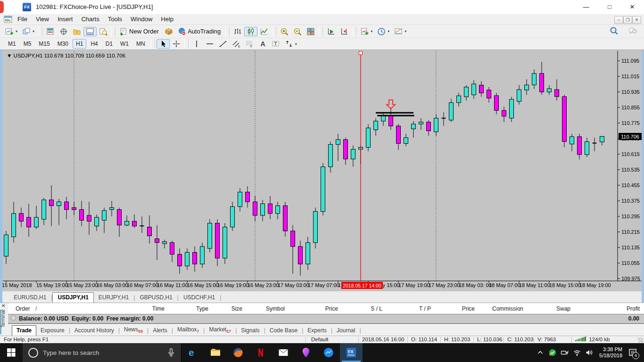 Image resolution: width=644 pixels, height=362 pixels. I want to click on candle-chart-button, so click(251, 32).